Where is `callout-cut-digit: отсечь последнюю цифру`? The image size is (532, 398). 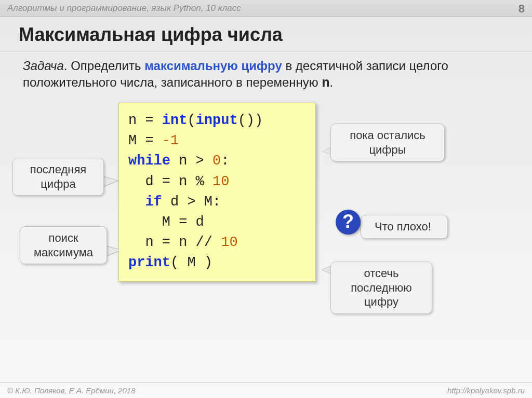 callout-cut-digit: отсечь последнюю цифру is located at coordinates (381, 287).